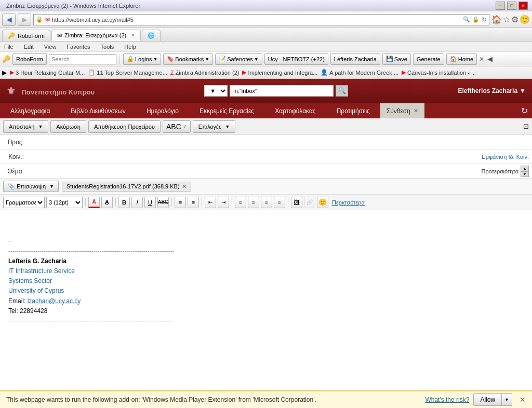 The height and width of the screenshot is (408, 532). I want to click on align-center-button: ≡, so click(254, 202).